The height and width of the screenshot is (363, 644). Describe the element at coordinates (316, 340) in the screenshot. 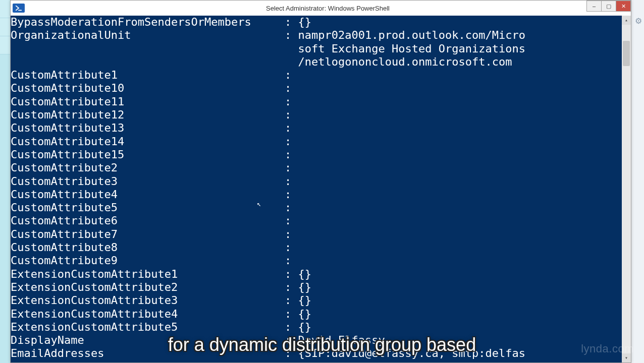

I see `console-line: DisplayName : David Elfassy` at that location.